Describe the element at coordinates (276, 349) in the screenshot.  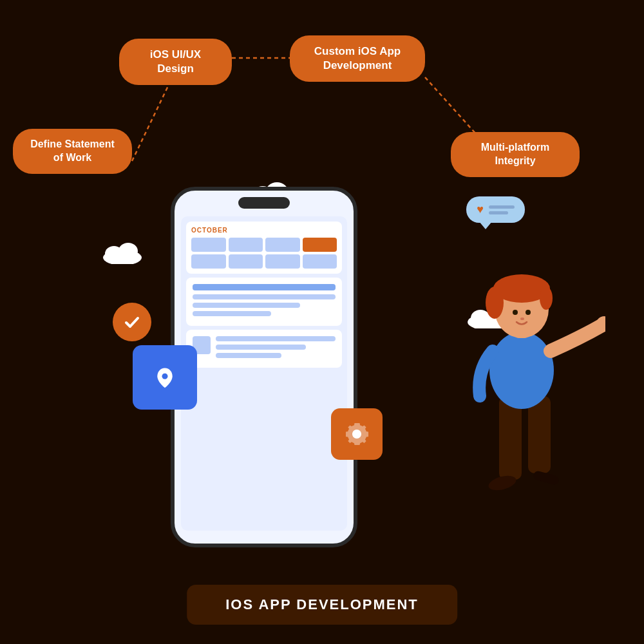
I see `profile-lines` at that location.